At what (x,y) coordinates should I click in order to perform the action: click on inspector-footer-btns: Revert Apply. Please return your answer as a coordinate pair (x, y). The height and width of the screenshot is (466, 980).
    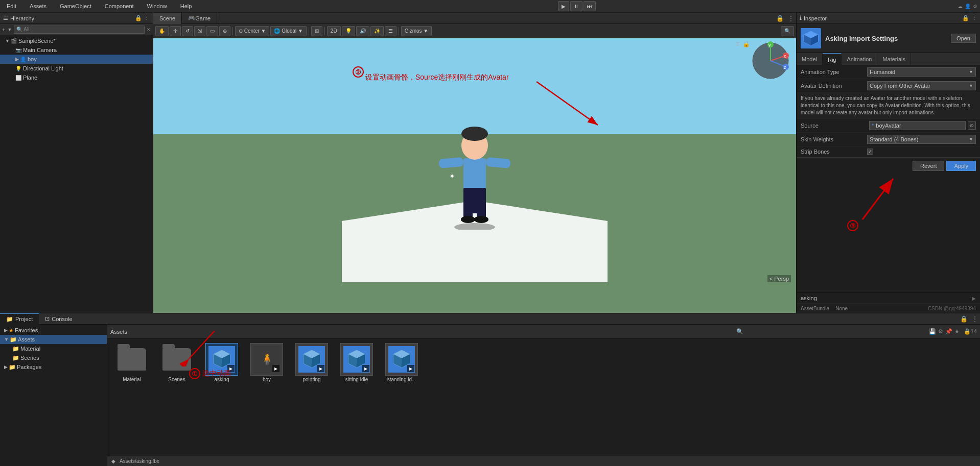
    Looking at the image, I should click on (888, 165).